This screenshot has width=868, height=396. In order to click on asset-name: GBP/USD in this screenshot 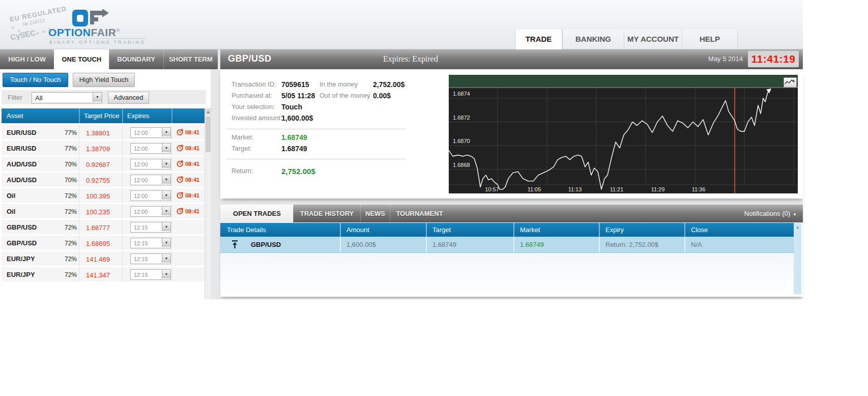, I will do `click(21, 243)`.